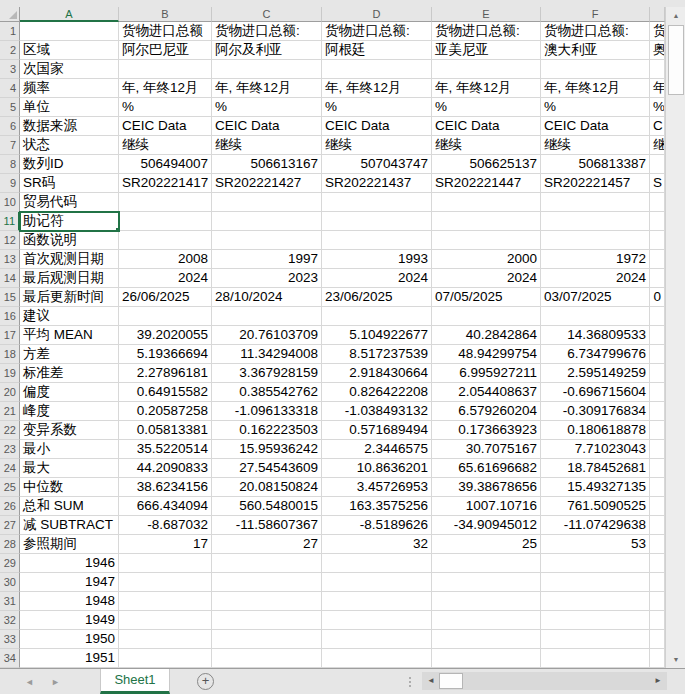  I want to click on cell-B17: 39.2020055, so click(166, 336).